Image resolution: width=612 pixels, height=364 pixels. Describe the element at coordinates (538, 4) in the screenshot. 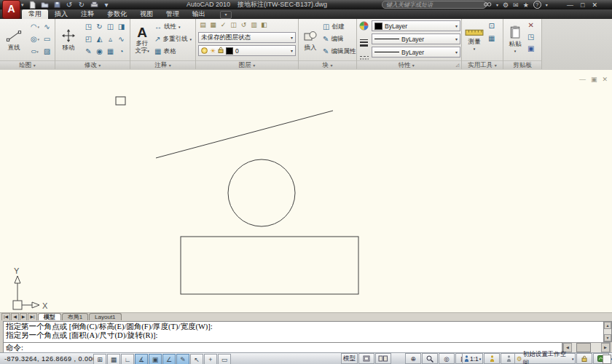

I see `help-icon: ?` at that location.